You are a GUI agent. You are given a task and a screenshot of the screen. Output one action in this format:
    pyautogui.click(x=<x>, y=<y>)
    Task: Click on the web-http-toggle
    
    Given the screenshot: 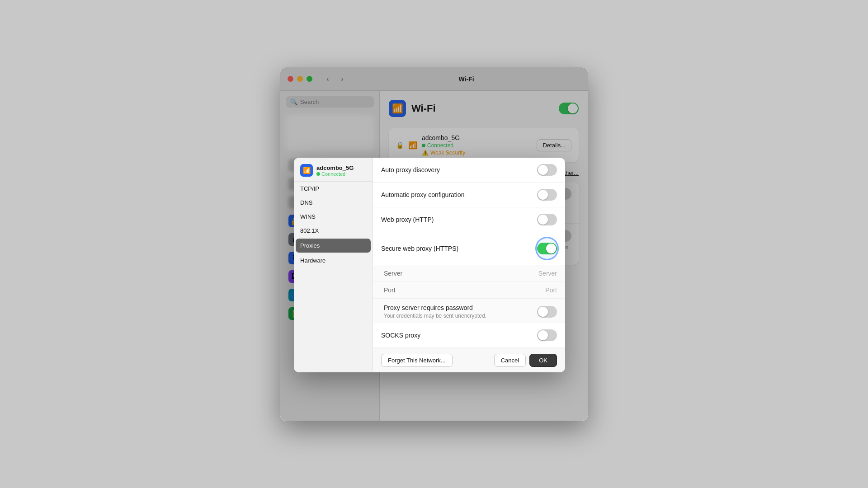 What is the action you would take?
    pyautogui.click(x=547, y=220)
    